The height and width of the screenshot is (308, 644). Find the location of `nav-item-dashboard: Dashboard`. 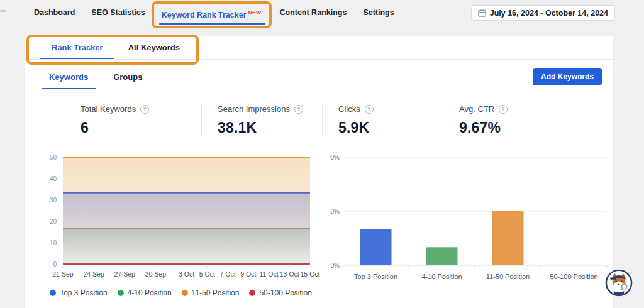

nav-item-dashboard: Dashboard is located at coordinates (54, 13).